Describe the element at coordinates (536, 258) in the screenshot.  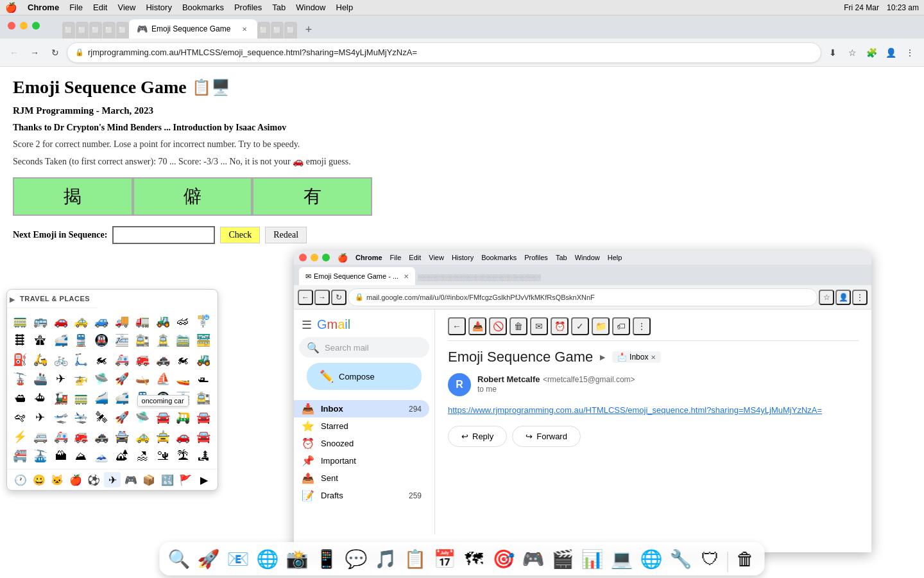
I see `gmail-menubar-profiles: Profiles` at that location.